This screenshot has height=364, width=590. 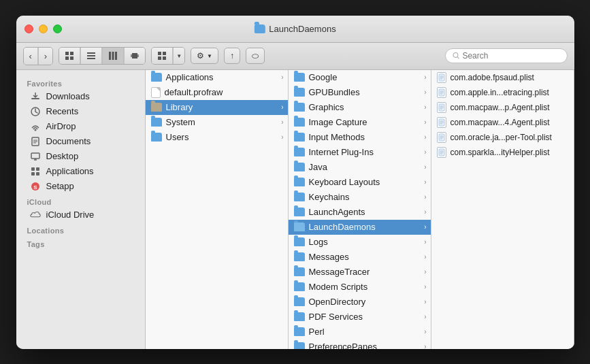 I want to click on sidebar-item-documents: Documents, so click(x=80, y=142).